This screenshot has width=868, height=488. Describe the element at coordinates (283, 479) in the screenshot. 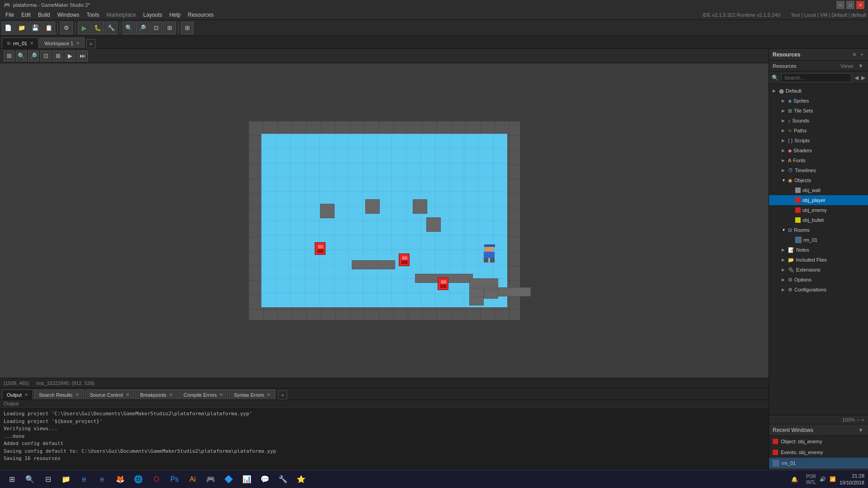

I see `app5-button: 🔧` at that location.